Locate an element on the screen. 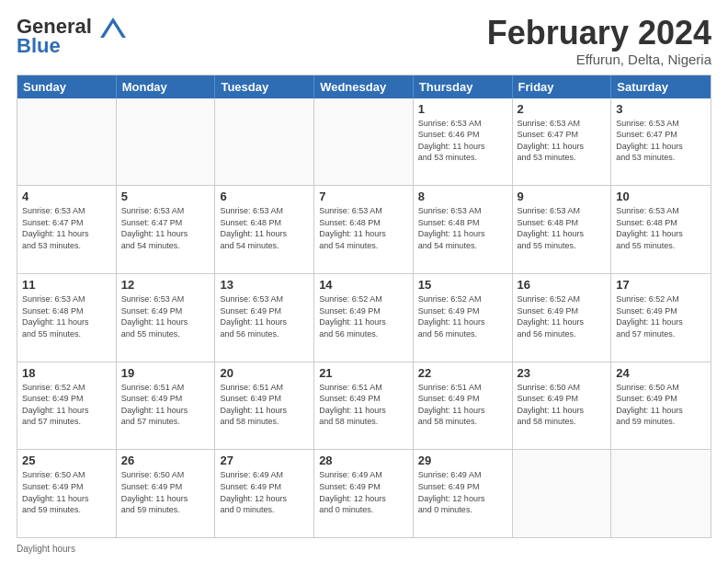 This screenshot has height=563, width=728. day-number: 21 is located at coordinates (364, 373).